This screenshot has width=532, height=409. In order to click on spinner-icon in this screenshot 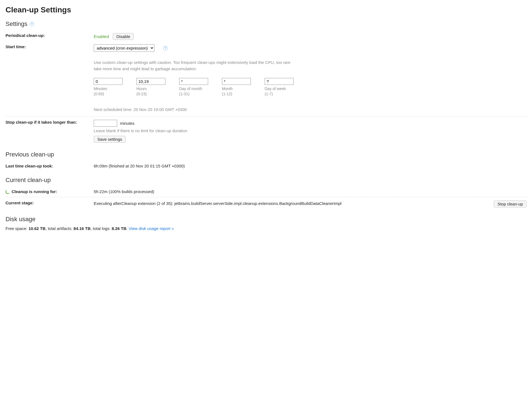, I will do `click(8, 192)`.